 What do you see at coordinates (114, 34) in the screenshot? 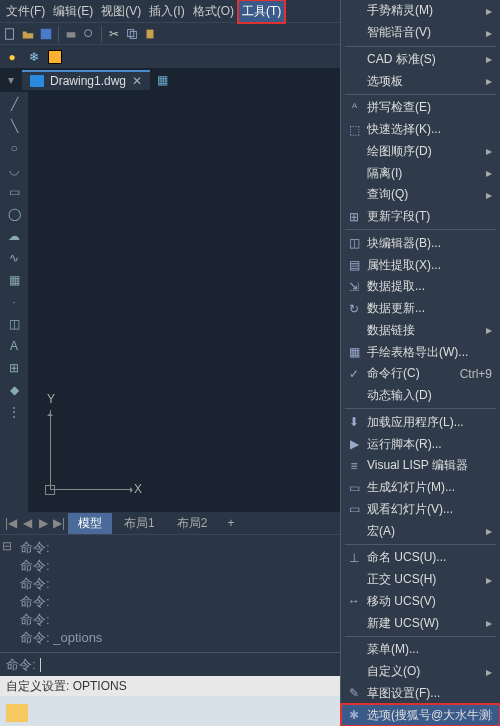
I see `cut-icon: ✂` at bounding box center [114, 34].